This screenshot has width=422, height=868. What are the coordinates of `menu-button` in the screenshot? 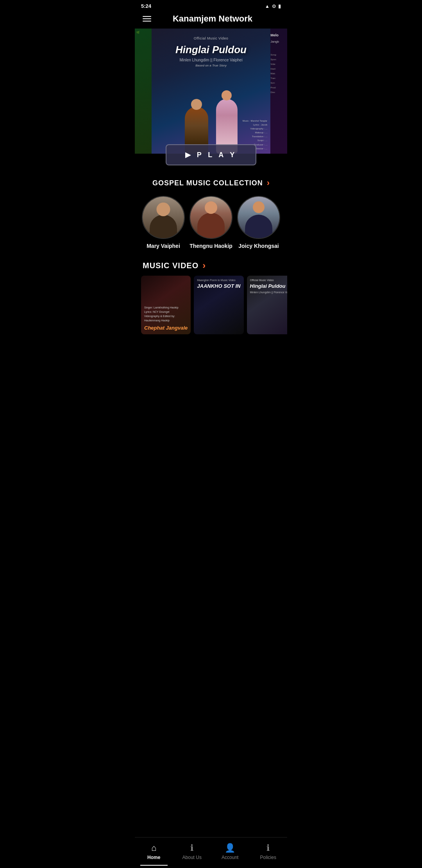 It's located at (147, 19).